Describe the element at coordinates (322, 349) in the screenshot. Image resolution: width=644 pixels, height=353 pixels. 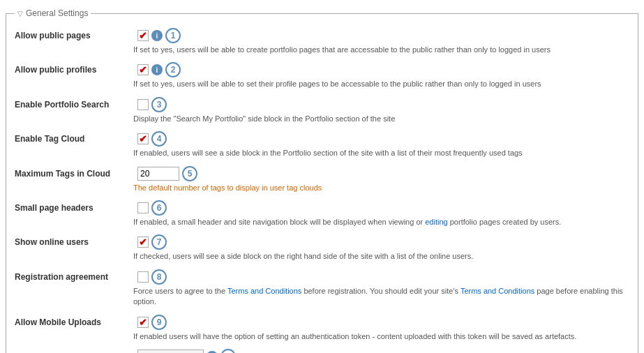
I see `settings-row: HTML editorUser definedEnabledDisabledi1…` at that location.